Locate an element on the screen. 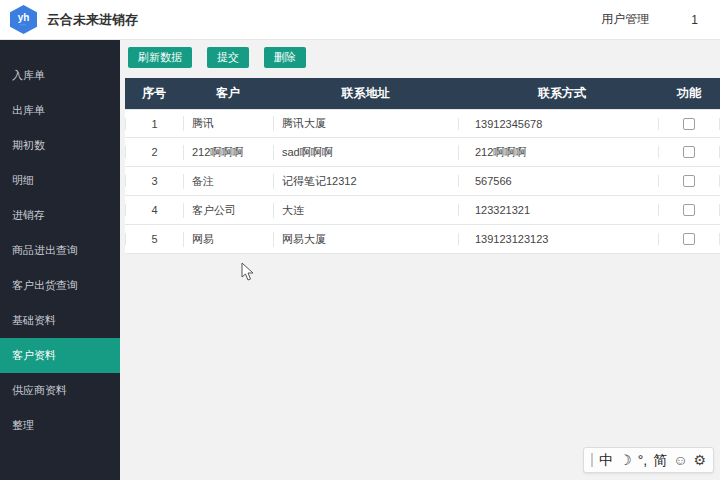 The width and height of the screenshot is (720, 480). cell-customer: 客户公司 is located at coordinates (228, 210).